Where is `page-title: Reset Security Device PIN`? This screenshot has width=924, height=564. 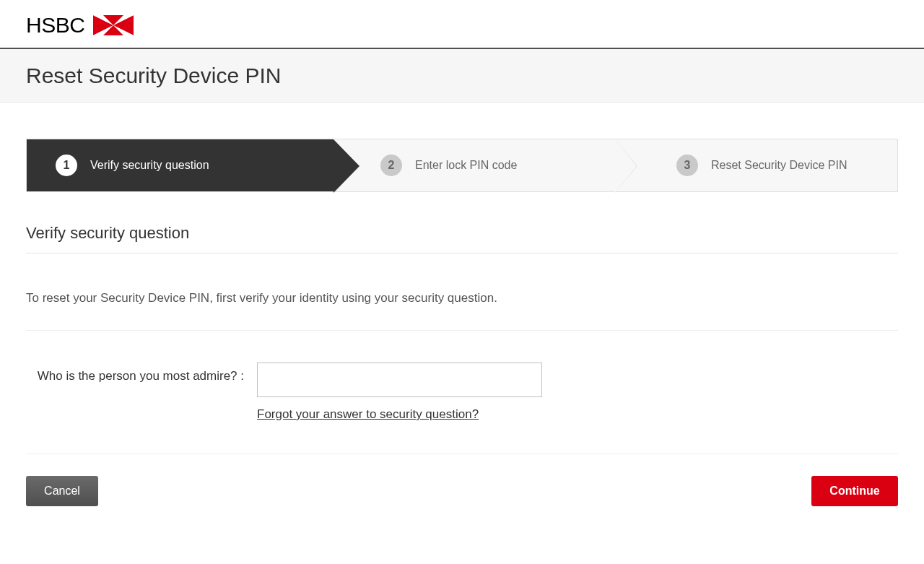 page-title: Reset Security Device PIN is located at coordinates (475, 76).